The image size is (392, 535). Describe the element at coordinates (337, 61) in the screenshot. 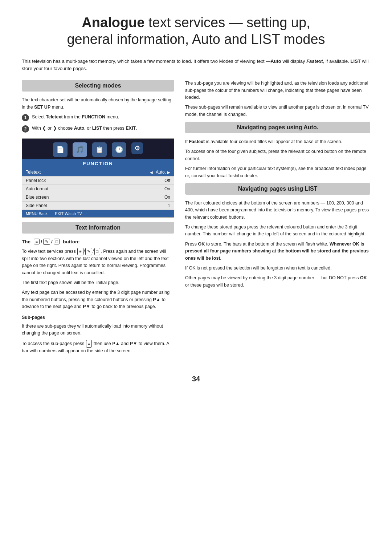

I see `intro-end: , if available.` at that location.